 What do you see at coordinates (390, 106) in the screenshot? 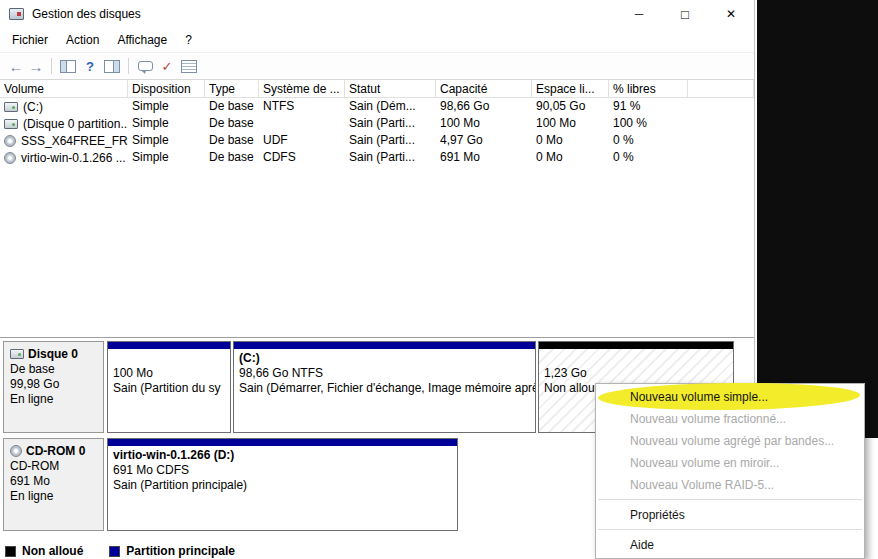
I see `cell-status: Sain (Dém...` at bounding box center [390, 106].